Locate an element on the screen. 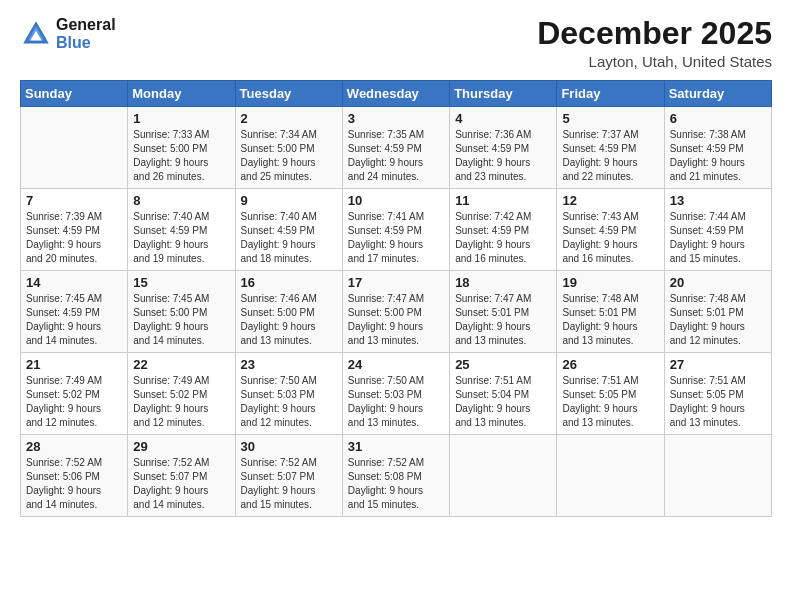 This screenshot has width=792, height=612. header: General Blue December 2025 Layton, Utah,… is located at coordinates (396, 43).